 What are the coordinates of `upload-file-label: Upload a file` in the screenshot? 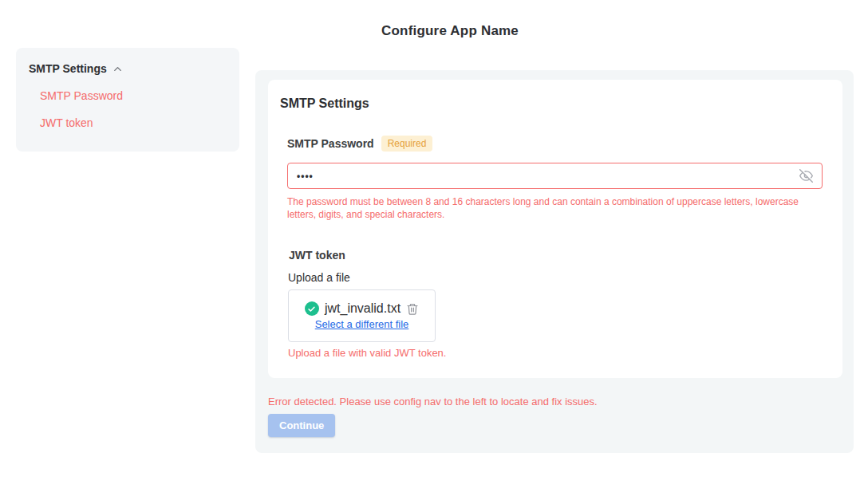 It's located at (319, 278).